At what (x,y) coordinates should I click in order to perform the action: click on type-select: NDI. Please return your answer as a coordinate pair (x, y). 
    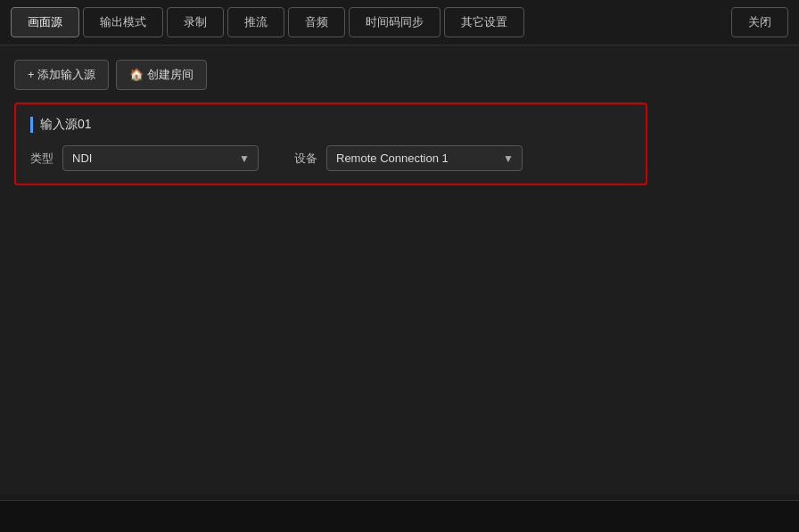
    Looking at the image, I should click on (161, 159).